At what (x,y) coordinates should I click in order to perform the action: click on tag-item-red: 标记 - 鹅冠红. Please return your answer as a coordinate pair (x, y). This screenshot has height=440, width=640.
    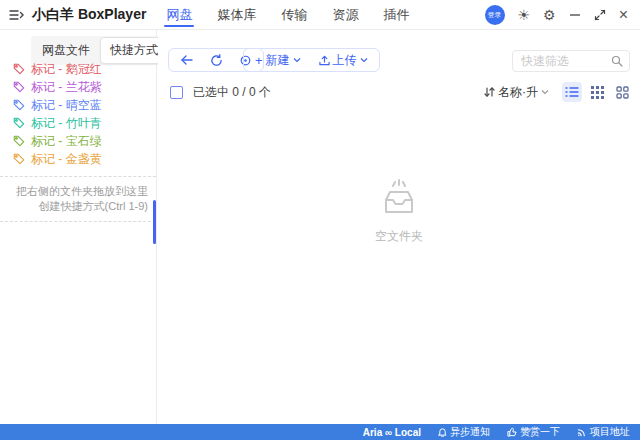
    Looking at the image, I should click on (78, 69).